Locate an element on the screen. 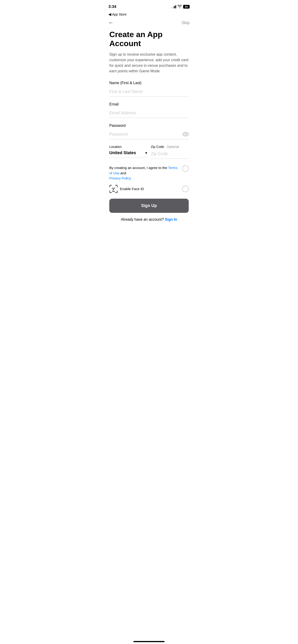 This screenshot has width=298, height=644. toggle-password-icon is located at coordinates (186, 135).